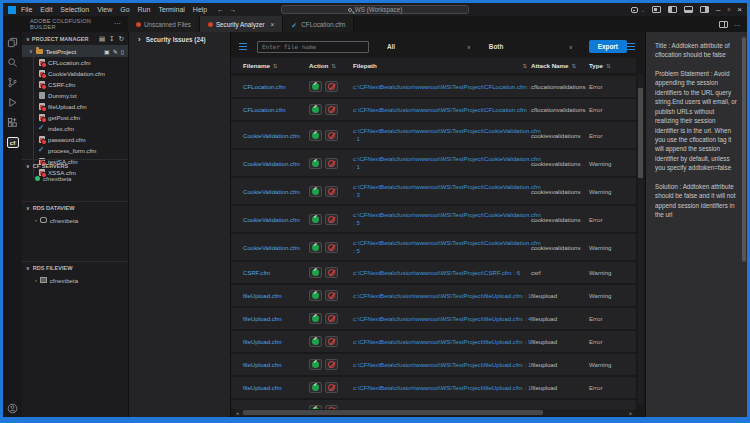  Describe the element at coordinates (75, 106) in the screenshot. I see `project-file-item: fileUpload.cfm` at that location.